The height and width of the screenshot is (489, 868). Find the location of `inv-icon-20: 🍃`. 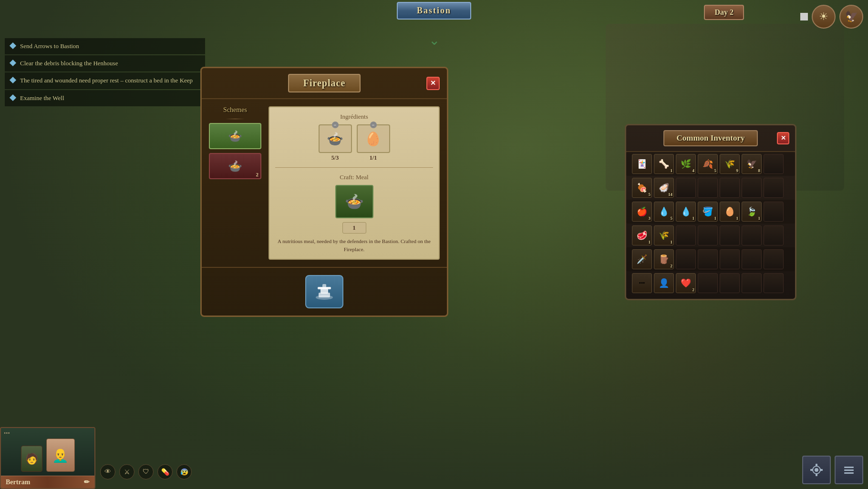

inv-icon-20: 🍃 is located at coordinates (752, 212).